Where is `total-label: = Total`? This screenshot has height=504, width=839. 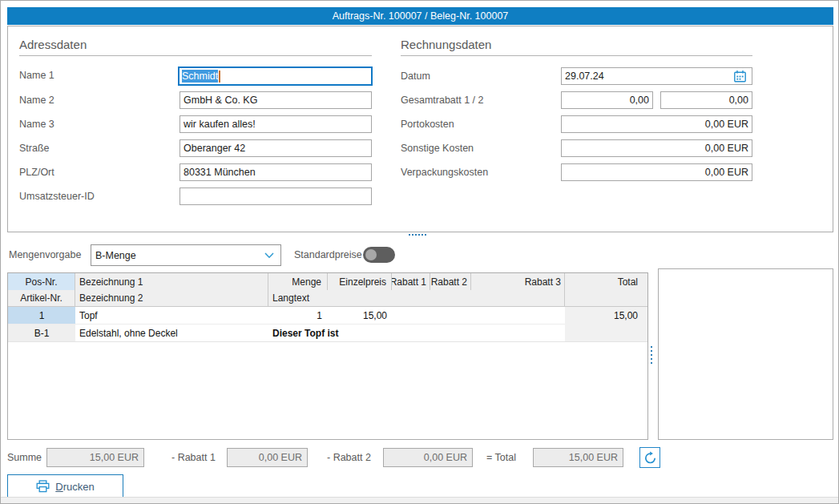 total-label: = Total is located at coordinates (502, 458).